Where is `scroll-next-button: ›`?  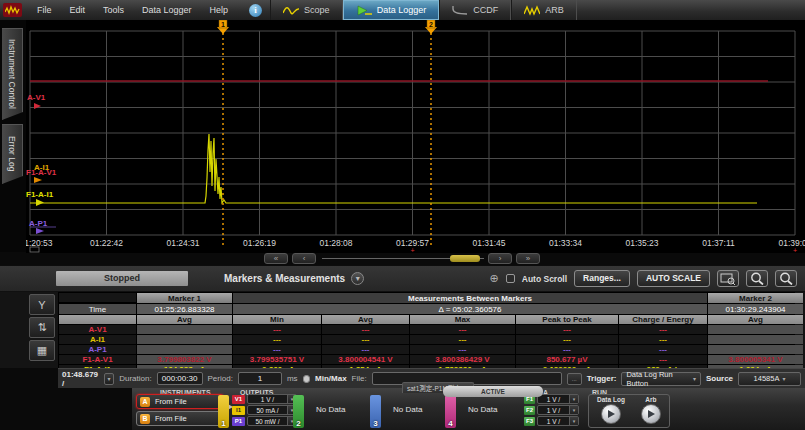 scroll-next-button: › is located at coordinates (500, 258).